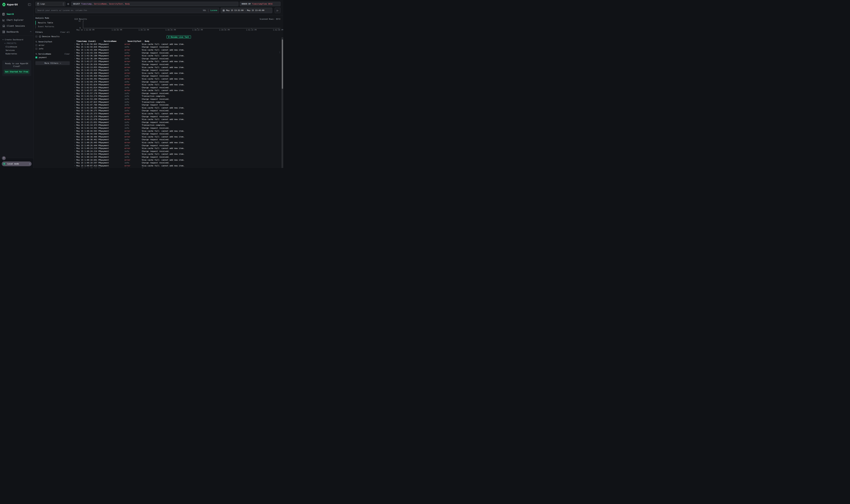 The height and width of the screenshot is (504, 850). I want to click on search-input, so click(120, 10).